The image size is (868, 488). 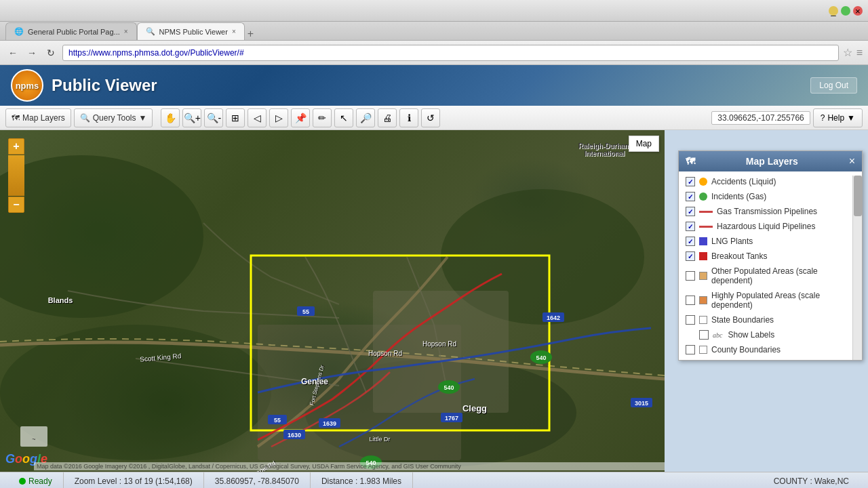 What do you see at coordinates (743, 182) in the screenshot?
I see `layer-label-accidents: Accidents (Liquid)` at bounding box center [743, 182].